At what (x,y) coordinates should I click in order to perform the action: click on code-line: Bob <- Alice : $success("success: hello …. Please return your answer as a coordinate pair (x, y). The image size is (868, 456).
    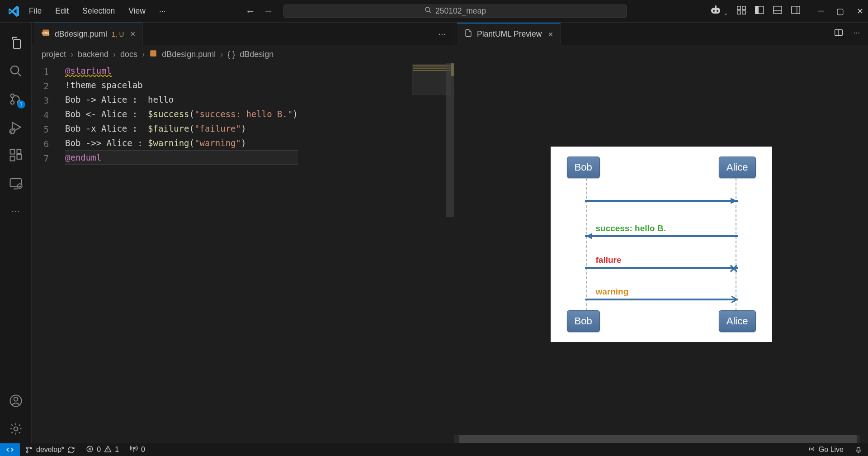
    Looking at the image, I should click on (182, 114).